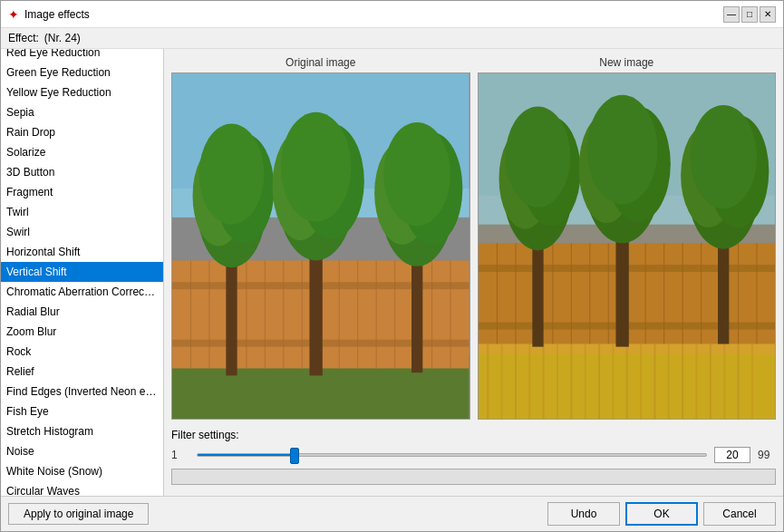 The height and width of the screenshot is (532, 784). Describe the element at coordinates (732, 455) in the screenshot. I see `slider-value: 20` at that location.